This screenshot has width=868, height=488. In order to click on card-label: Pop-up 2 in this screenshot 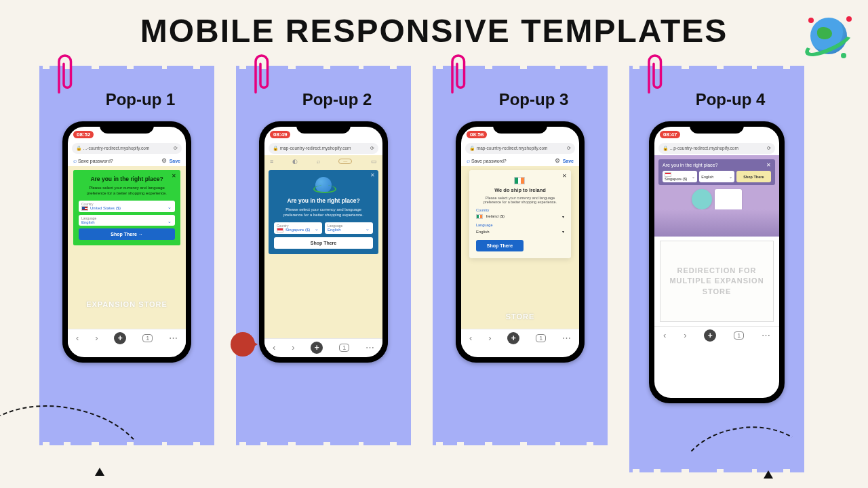, I will do `click(337, 100)`.